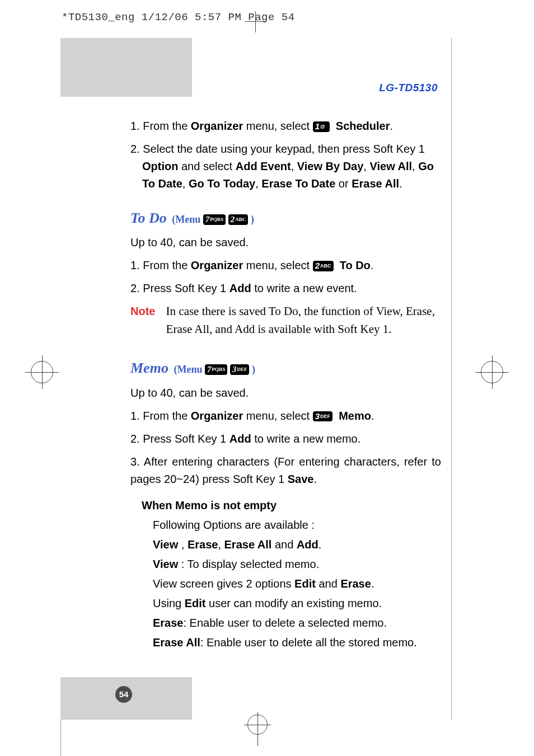 Image resolution: width=534 pixels, height=756 pixels. What do you see at coordinates (278, 149) in the screenshot?
I see `text: 2. Select the date using your keypad, th…` at bounding box center [278, 149].